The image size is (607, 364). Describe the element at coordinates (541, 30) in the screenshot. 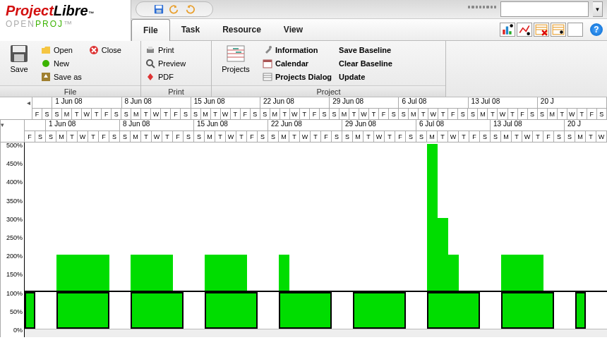

I see `view-report-x-icon` at that location.